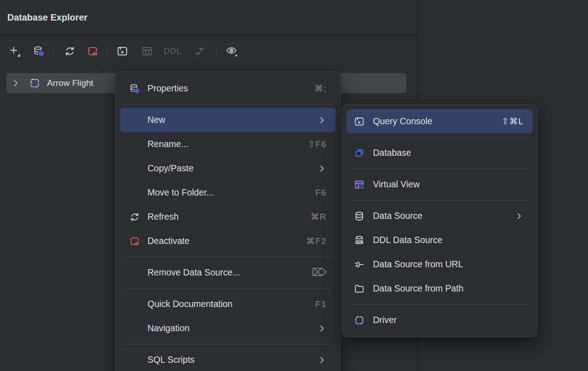 Image resolution: width=588 pixels, height=371 pixels. Describe the element at coordinates (156, 120) in the screenshot. I see `menu-item-label: New` at that location.